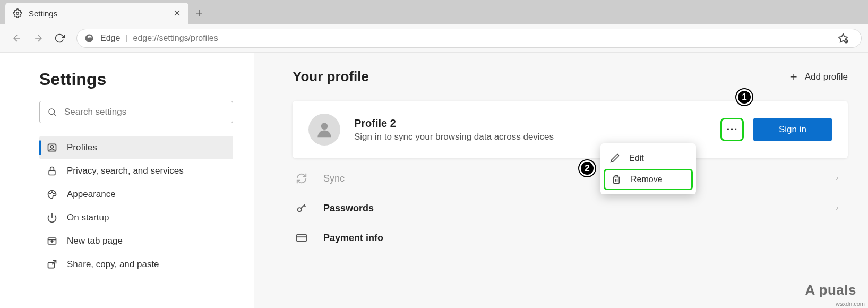 The image size is (868, 308). What do you see at coordinates (794, 77) in the screenshot?
I see `plus-icon: +` at bounding box center [794, 77].